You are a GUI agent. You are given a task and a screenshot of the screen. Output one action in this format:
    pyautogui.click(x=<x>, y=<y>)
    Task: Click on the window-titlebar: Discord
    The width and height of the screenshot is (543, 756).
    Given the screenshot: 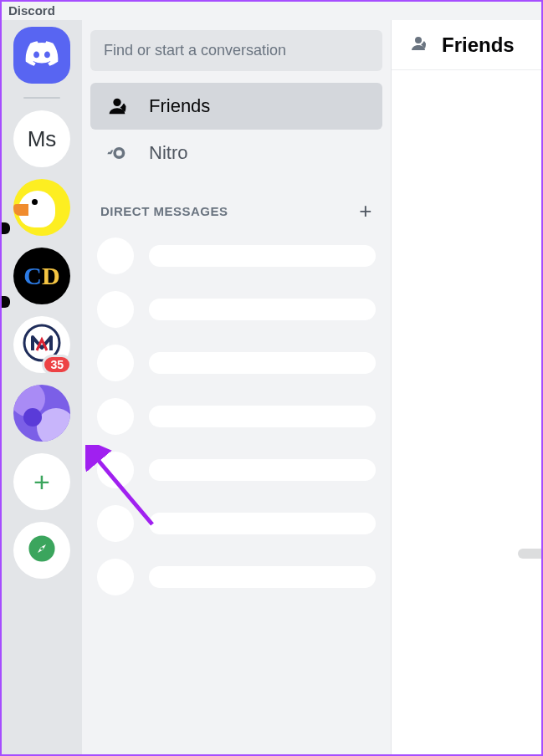 What is the action you would take?
    pyautogui.click(x=271, y=11)
    